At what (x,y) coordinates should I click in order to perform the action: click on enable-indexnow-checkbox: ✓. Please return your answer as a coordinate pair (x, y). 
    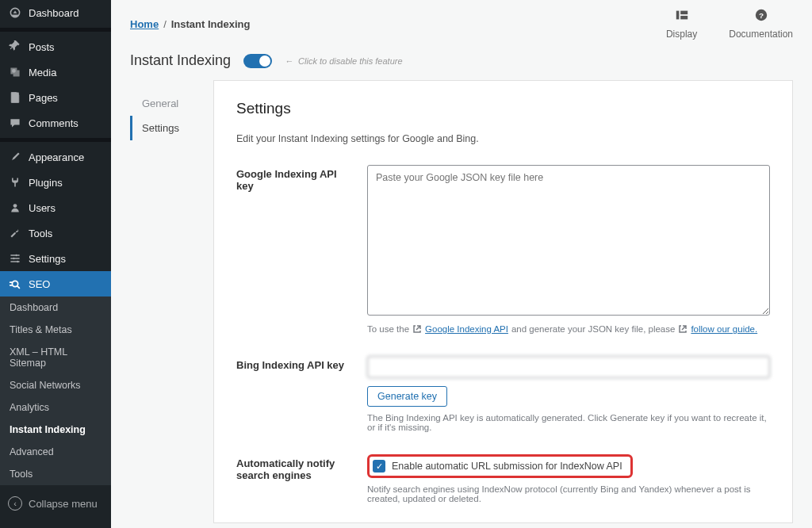
    Looking at the image, I should click on (379, 466).